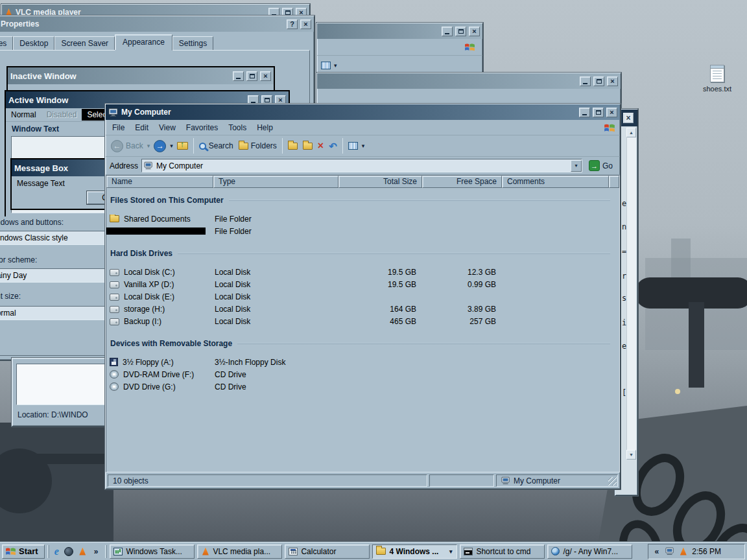 Image resolution: width=747 pixels, height=560 pixels. Describe the element at coordinates (183, 146) in the screenshot. I see `up-button` at that location.